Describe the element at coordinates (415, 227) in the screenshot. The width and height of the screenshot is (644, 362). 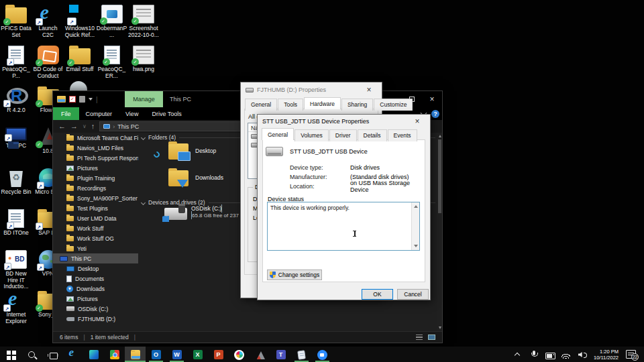
I see `textarea-scrollbar` at that location.